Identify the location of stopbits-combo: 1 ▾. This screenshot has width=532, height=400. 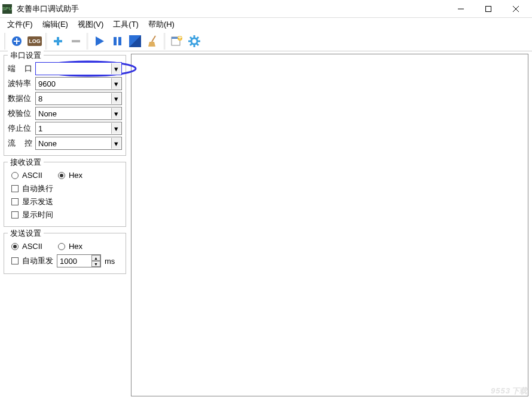
(79, 128).